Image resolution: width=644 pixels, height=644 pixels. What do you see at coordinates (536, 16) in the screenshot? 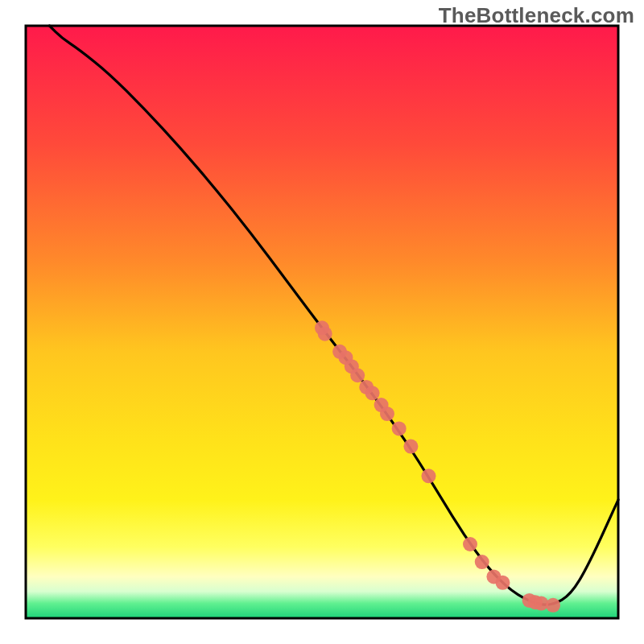
I see `watermark-text: TheBottleneck.com` at bounding box center [536, 16].